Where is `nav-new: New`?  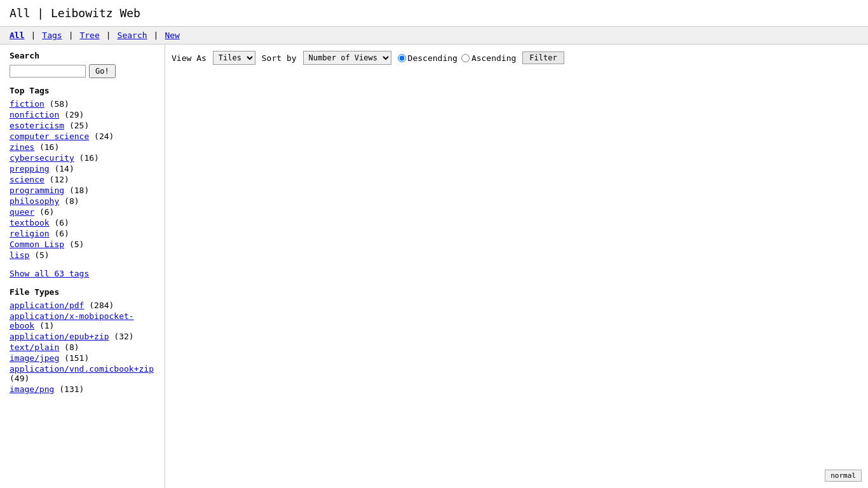
nav-new: New is located at coordinates (172, 36).